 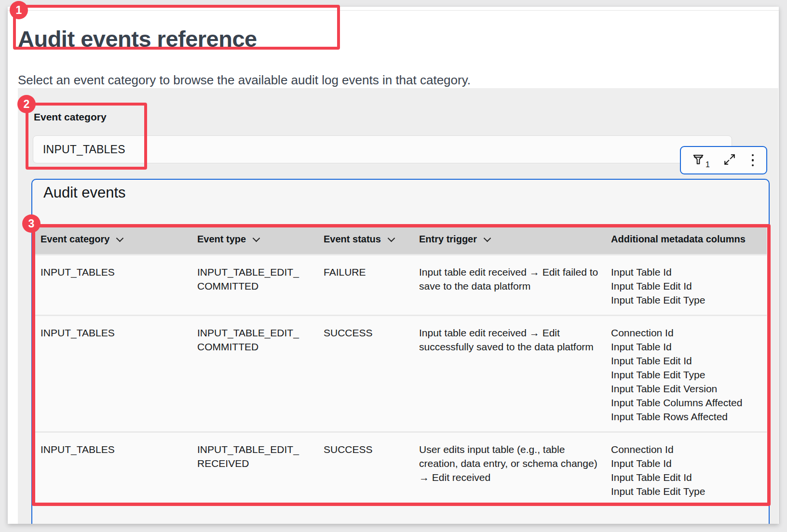 What do you see at coordinates (255, 239) in the screenshot?
I see `column-header-event-type: Event type` at bounding box center [255, 239].